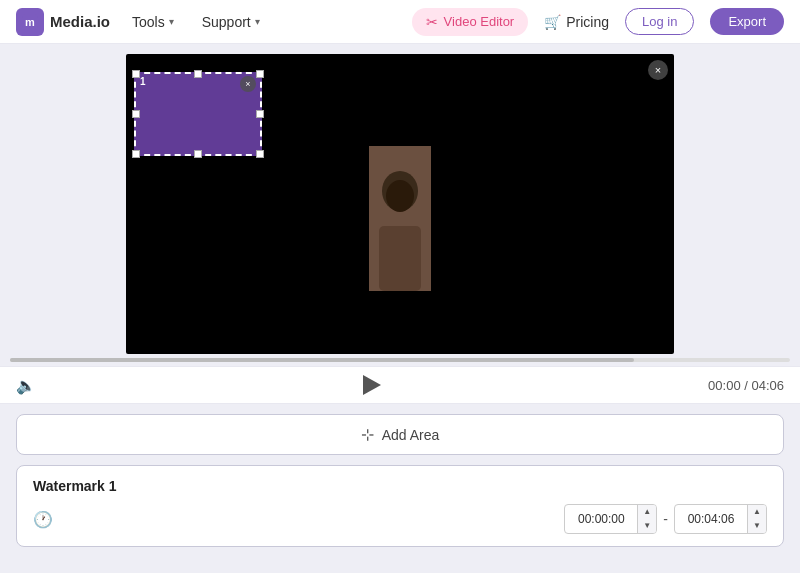 This screenshot has width=800, height=573. Describe the element at coordinates (400, 434) in the screenshot. I see `add-area-button: ⊹ Add Area` at that location.